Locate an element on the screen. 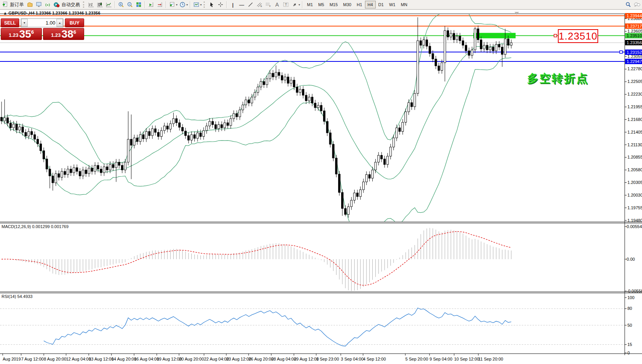 The height and width of the screenshot is (364, 642). new-order-icon is located at coordinates (5, 5).